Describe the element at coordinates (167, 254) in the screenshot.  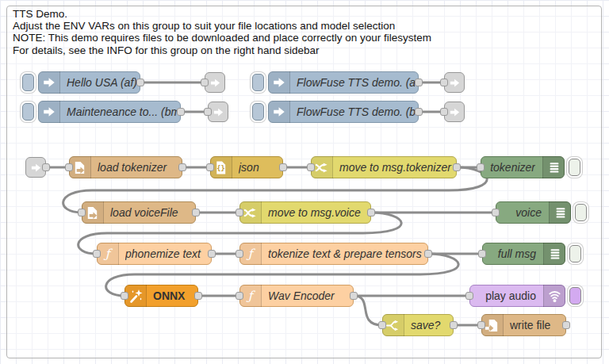
I see `node-label: phonemize text` at that location.